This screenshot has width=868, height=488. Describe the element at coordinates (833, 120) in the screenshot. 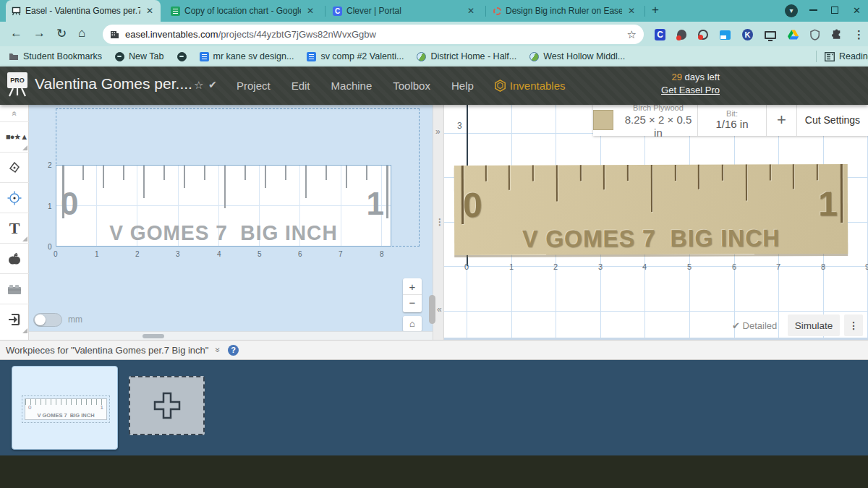

I see `cut-settings-button: Cut Settings` at that location.